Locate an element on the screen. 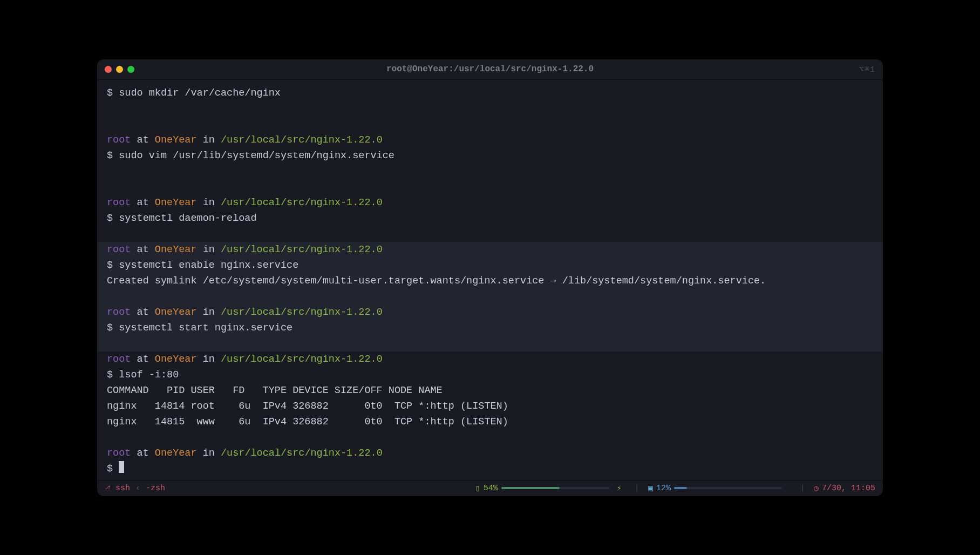 The width and height of the screenshot is (980, 555). branch-icon: ⎇ is located at coordinates (108, 488).